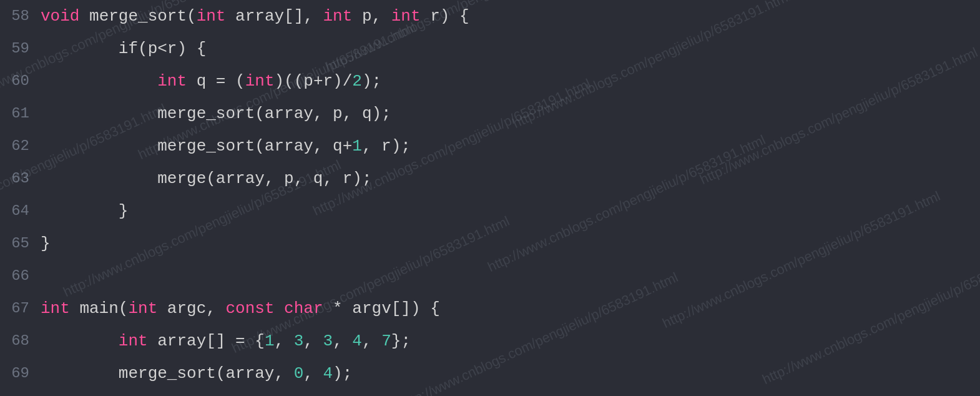  I want to click on code-line: 64 }, so click(493, 211).